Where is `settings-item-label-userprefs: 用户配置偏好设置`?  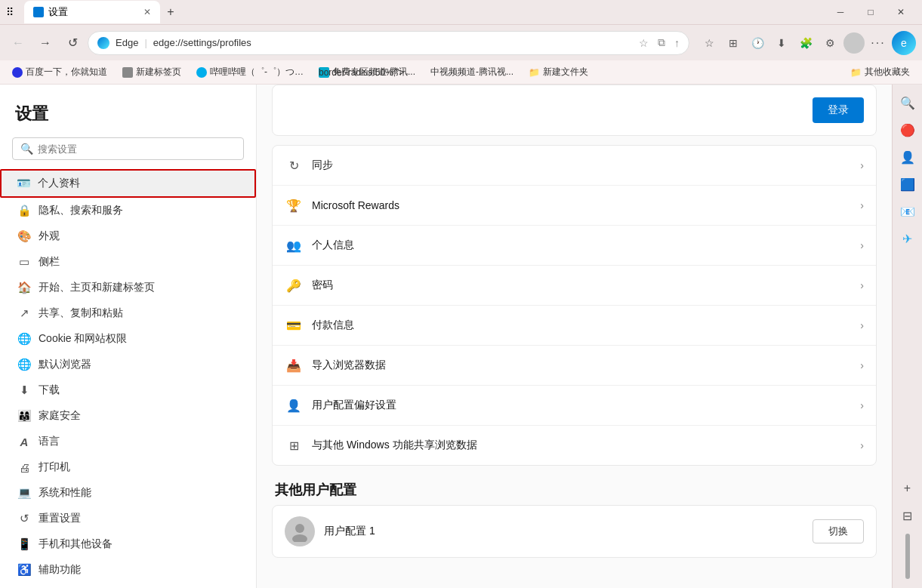
settings-item-label-userprefs: 用户配置偏好设置 is located at coordinates (586, 405).